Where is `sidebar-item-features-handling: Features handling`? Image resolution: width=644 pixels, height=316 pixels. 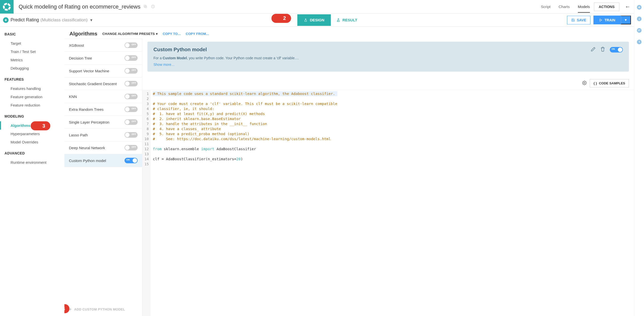 sidebar-item-features-handling: Features handling is located at coordinates (32, 88).